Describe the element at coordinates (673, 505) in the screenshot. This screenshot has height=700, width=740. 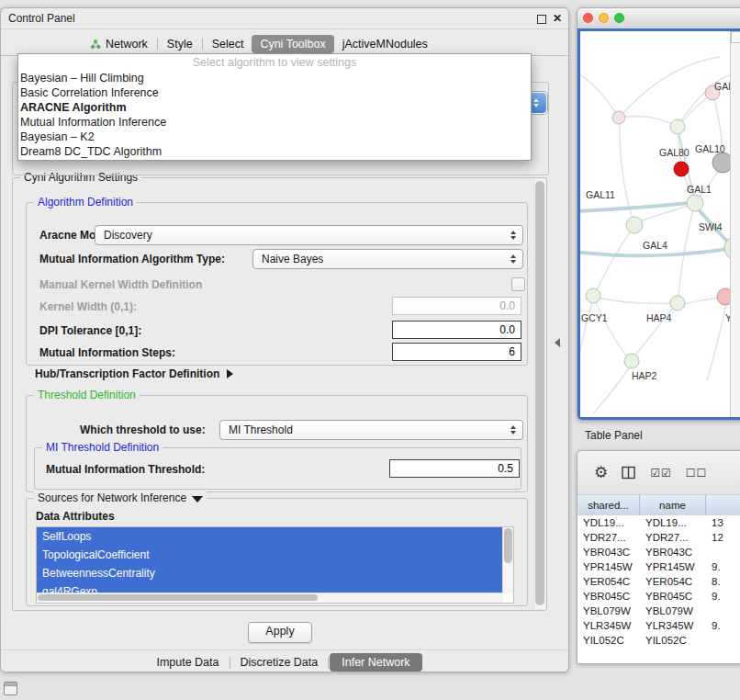
I see `column-header: name` at that location.